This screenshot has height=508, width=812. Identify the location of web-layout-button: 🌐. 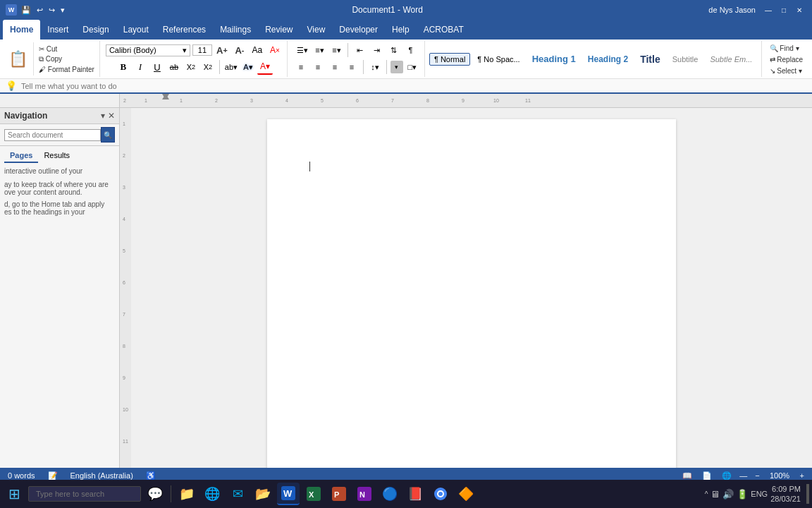
(727, 476).